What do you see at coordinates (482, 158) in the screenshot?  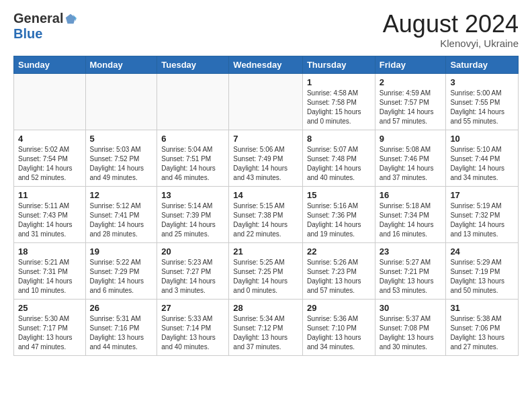 I see `calendar-cell: 10Sunrise: 5:10 AM Sunset: 7:44 PM Dayli…` at bounding box center [482, 158].